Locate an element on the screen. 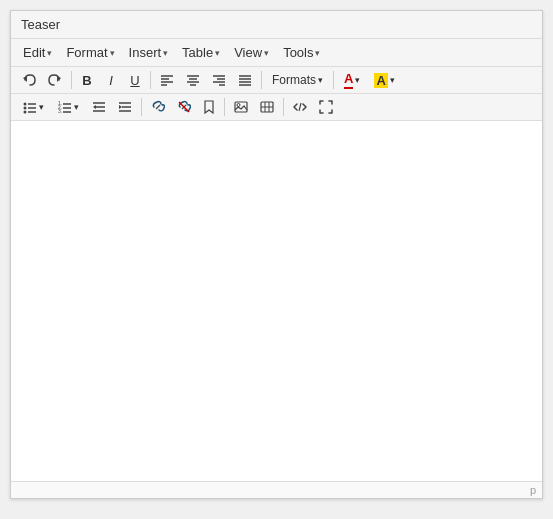 Image resolution: width=553 pixels, height=519 pixels. indent-button is located at coordinates (125, 107).